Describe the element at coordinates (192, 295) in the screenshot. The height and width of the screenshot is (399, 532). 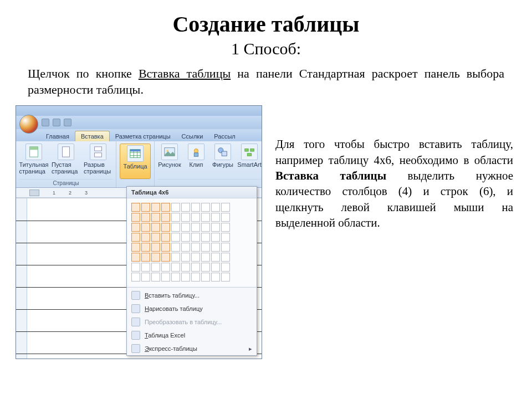
I see `menu-insert-table: Вставить таблицу...` at that location.